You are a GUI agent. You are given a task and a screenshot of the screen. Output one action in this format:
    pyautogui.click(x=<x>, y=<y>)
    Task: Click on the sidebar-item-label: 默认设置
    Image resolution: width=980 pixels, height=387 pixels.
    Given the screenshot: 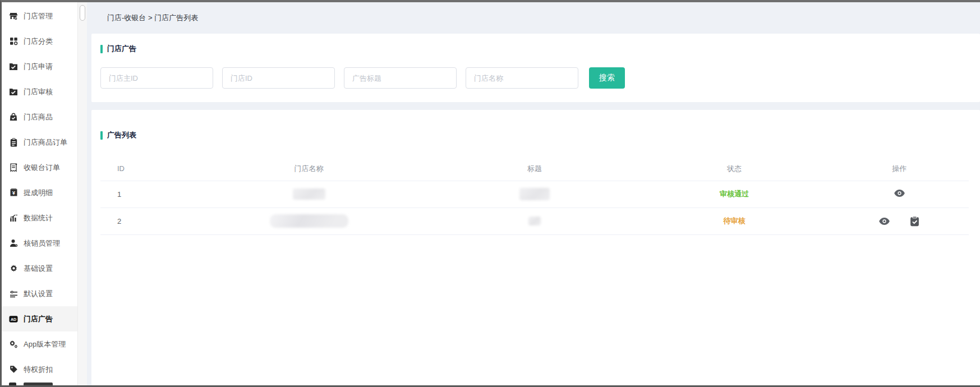 What is the action you would take?
    pyautogui.click(x=38, y=294)
    